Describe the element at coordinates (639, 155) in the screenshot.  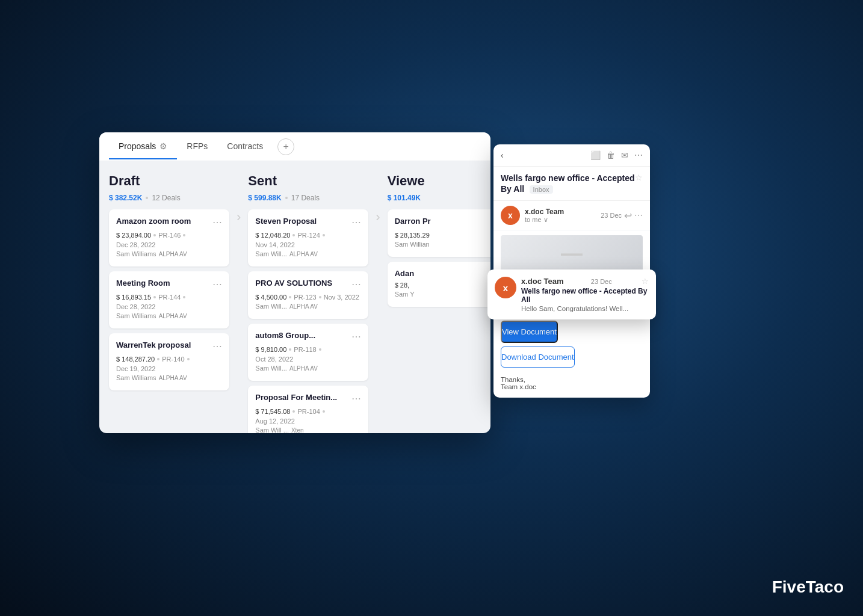
I see `more-icon: ⋯` at that location.